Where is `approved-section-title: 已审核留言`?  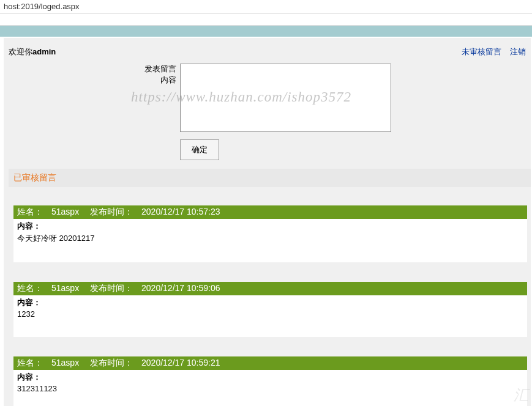 approved-section-title: 已审核留言 is located at coordinates (269, 178).